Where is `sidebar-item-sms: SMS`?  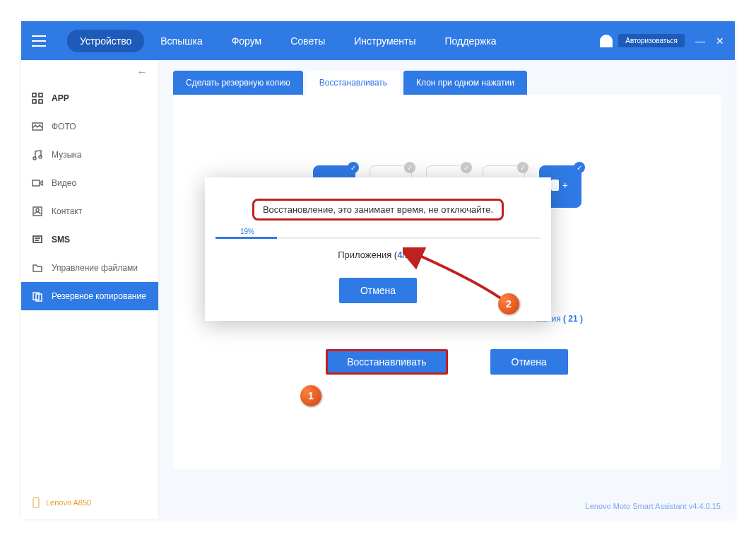 sidebar-item-sms: SMS is located at coordinates (90, 240).